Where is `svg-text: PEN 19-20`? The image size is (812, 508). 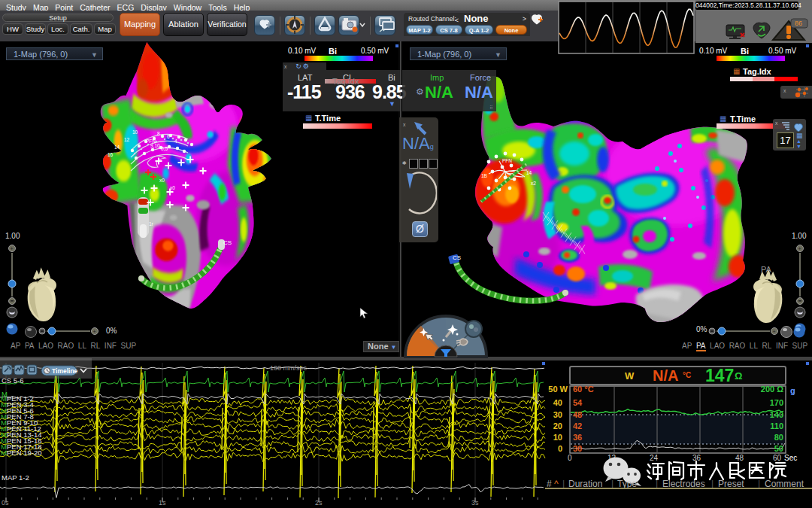 svg-text: PEN 19-20 is located at coordinates (24, 453).